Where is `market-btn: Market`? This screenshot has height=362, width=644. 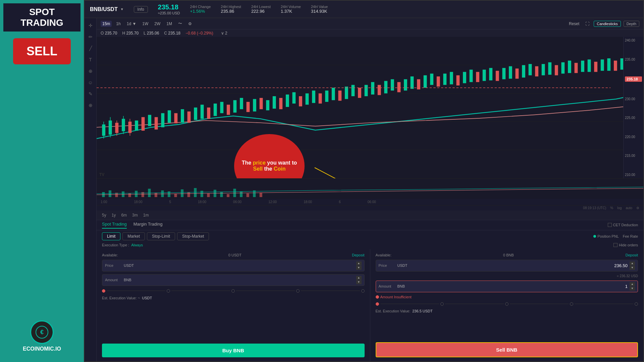
market-btn: Market is located at coordinates (133, 236).